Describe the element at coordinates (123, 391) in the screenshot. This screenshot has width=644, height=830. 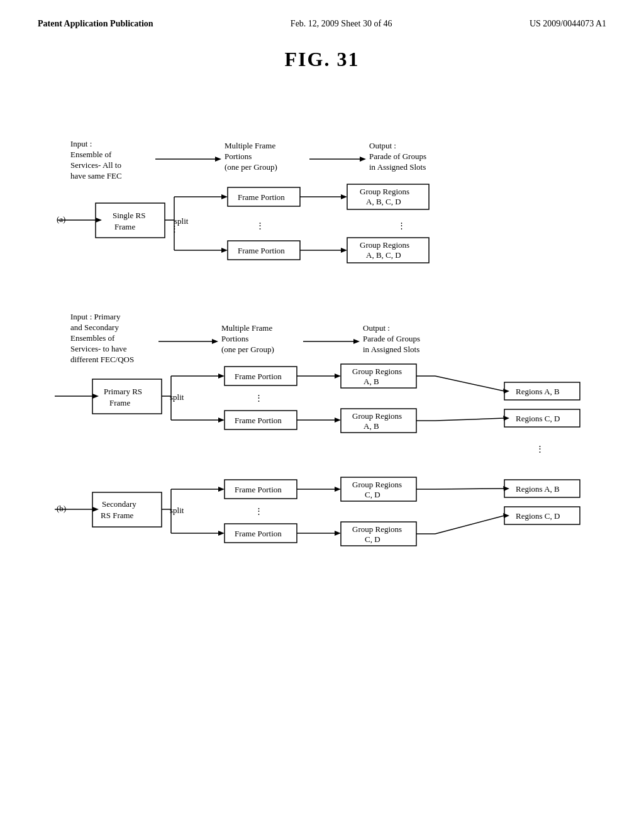
I see `b-primary-rs-line1: Primary RS` at that location.